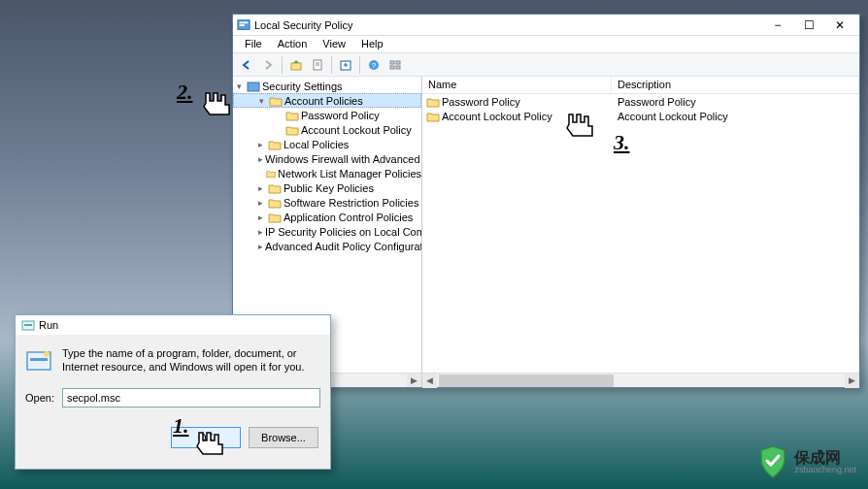  I want to click on step-1-label: 1., so click(181, 426).